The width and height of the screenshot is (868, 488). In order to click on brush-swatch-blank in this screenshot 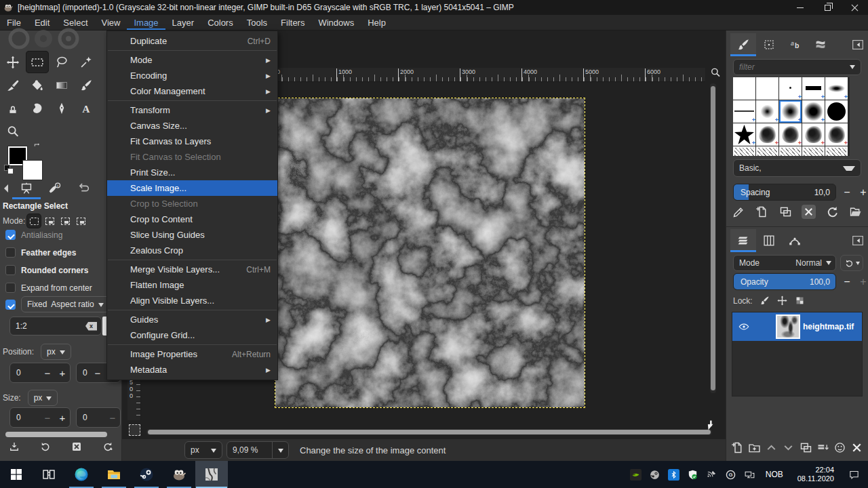, I will do `click(745, 88)`.